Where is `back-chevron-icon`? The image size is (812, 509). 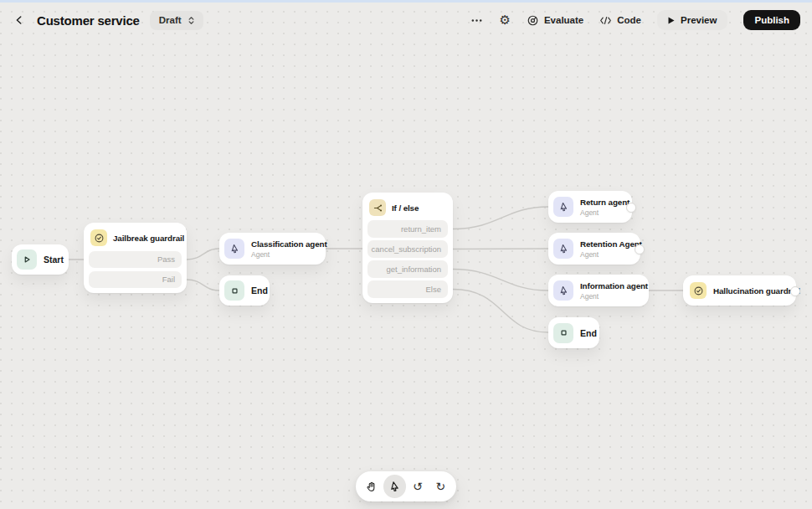 back-chevron-icon is located at coordinates (19, 20).